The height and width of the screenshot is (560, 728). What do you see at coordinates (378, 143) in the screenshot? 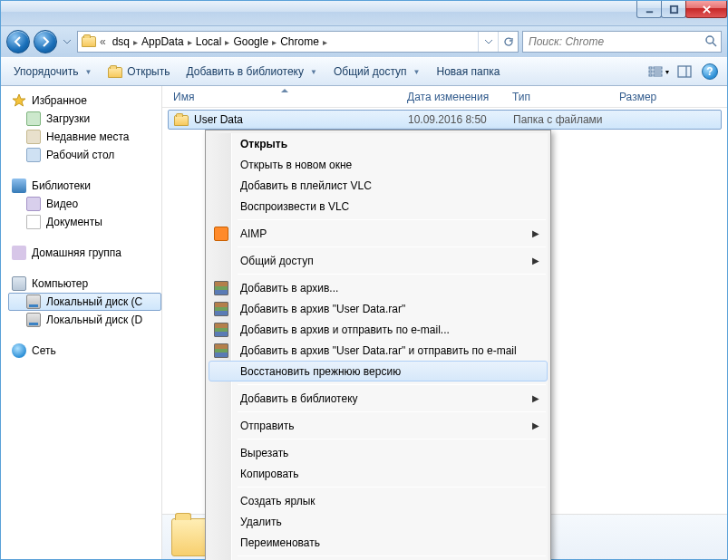
I see `context-menu-item: Открыть` at bounding box center [378, 143].